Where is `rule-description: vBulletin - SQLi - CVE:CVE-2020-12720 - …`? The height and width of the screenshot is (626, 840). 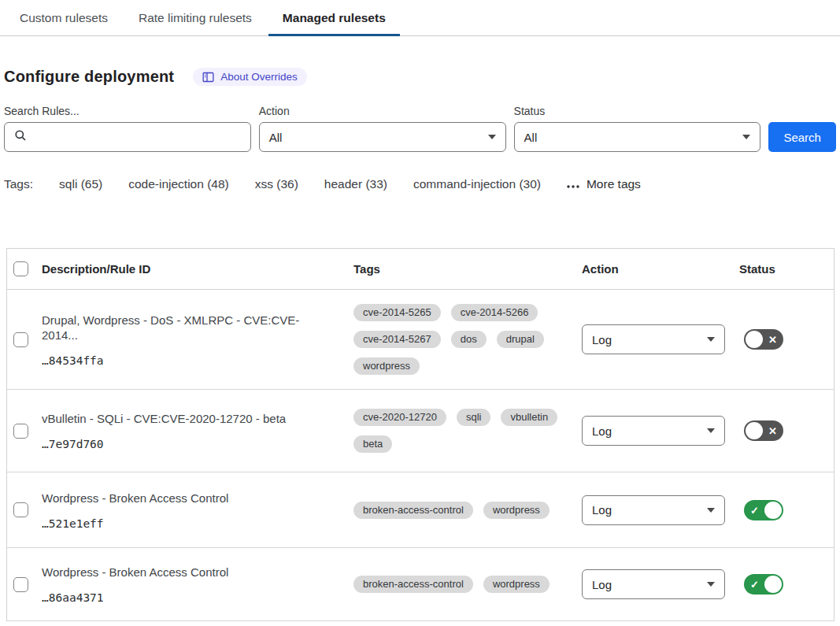 rule-description: vBulletin - SQLi - CVE:CVE-2020-12720 - … is located at coordinates (188, 419).